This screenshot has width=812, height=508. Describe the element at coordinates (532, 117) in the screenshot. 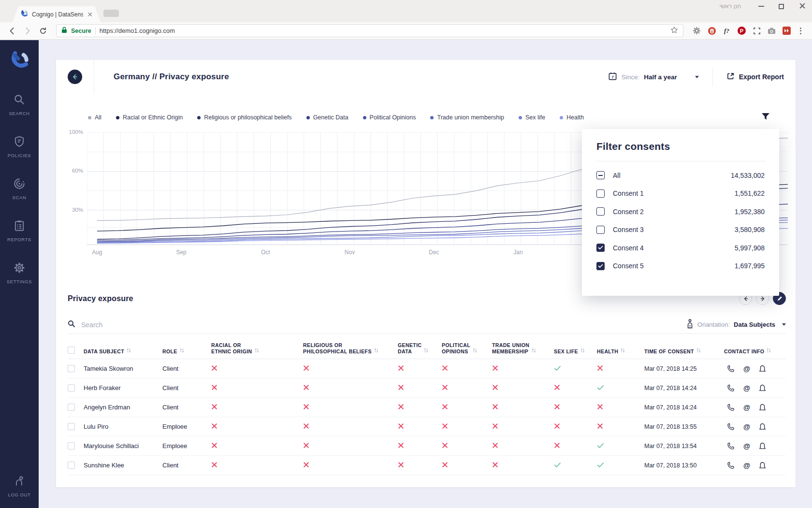

I see `legend-item: Sex life` at that location.